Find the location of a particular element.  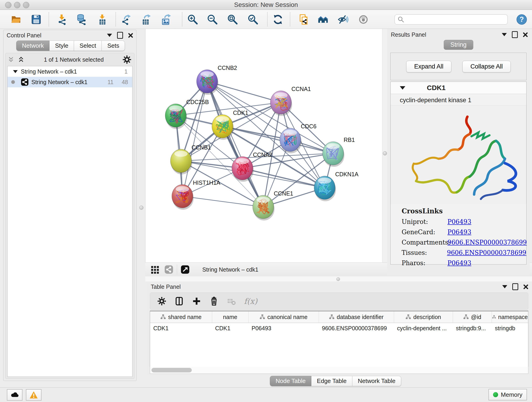

refresh-view-button is located at coordinates (278, 19).